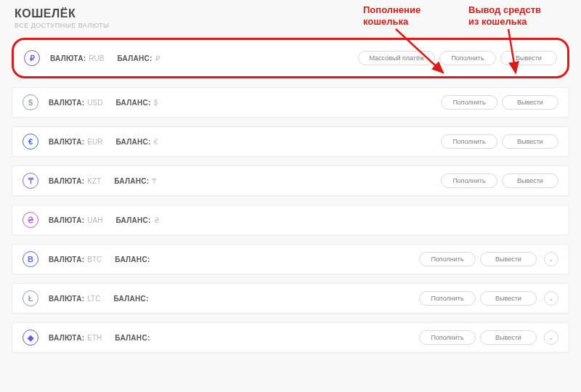  Describe the element at coordinates (290, 142) in the screenshot. I see `currency-row-eur: €ВАЛЮТА:EURБАЛАНС:€ПополнитьВывести` at that location.